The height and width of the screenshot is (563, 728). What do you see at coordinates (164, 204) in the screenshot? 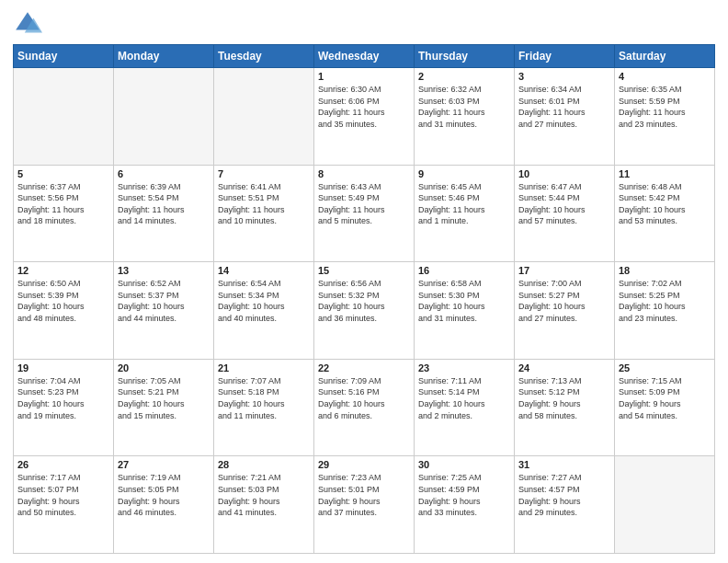
I see `day-info: Sunrise: 6:39 AM Sunset: 5:54 PM Dayligh…` at bounding box center [164, 204].